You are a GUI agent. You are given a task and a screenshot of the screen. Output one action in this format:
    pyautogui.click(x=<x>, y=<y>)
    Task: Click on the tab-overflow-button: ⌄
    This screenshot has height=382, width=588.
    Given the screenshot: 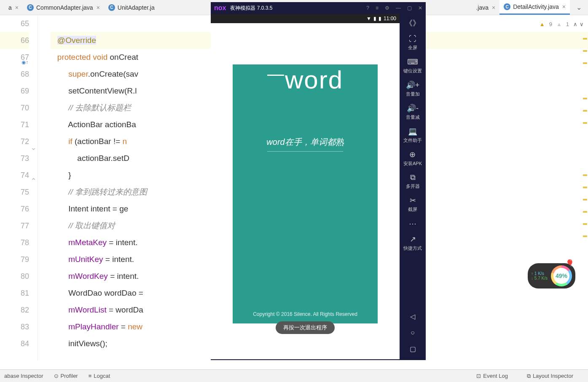 What is the action you would take?
    pyautogui.click(x=579, y=8)
    